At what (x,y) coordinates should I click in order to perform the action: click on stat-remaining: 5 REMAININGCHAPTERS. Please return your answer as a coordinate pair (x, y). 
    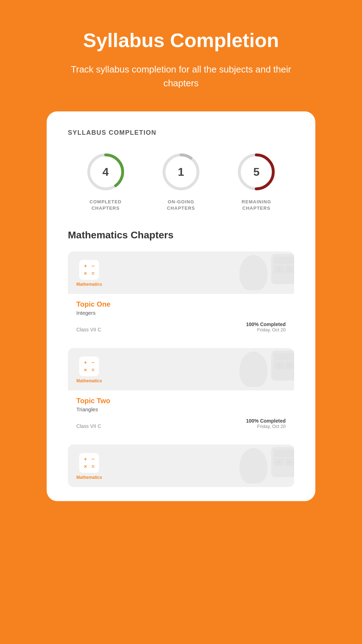
    Looking at the image, I should click on (256, 181).